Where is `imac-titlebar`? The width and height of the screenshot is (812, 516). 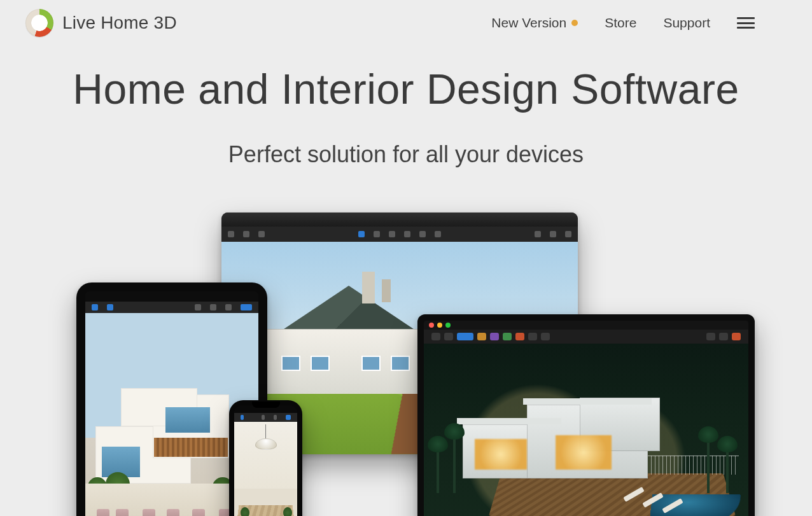 imac-titlebar is located at coordinates (400, 220).